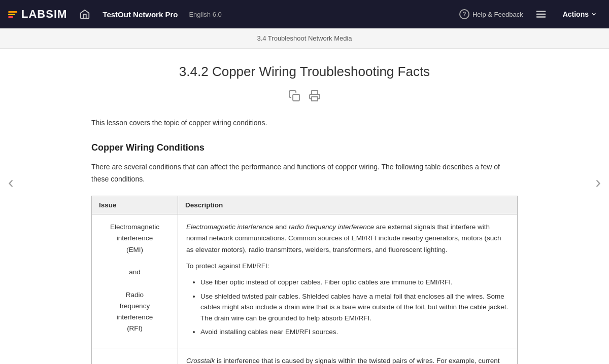 This screenshot has width=609, height=364. I want to click on next-button: ›, so click(598, 183).